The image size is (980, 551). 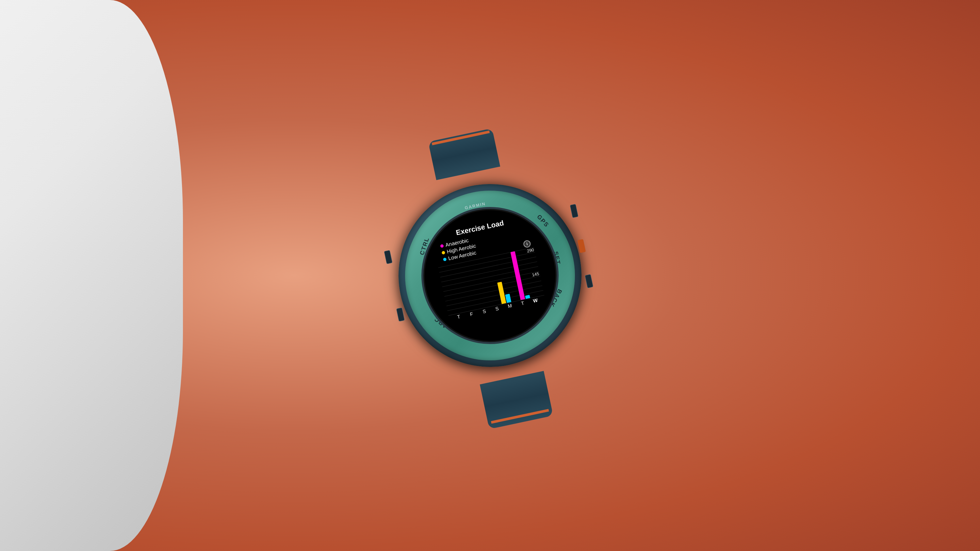 What do you see at coordinates (536, 275) in the screenshot?
I see `y-label-145: 145` at bounding box center [536, 275].